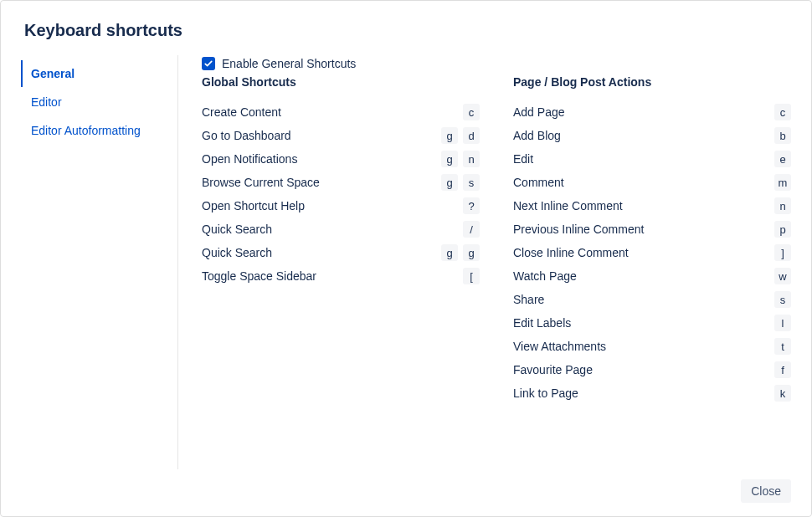  What do you see at coordinates (471, 206) in the screenshot?
I see `shortcut-keys: ?` at bounding box center [471, 206].